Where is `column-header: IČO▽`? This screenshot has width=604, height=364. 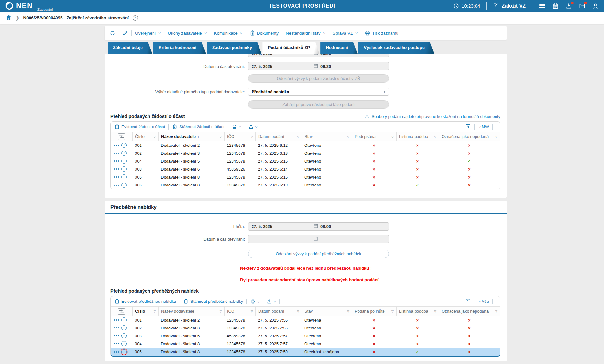 column-header: IČO▽ is located at coordinates (240, 311).